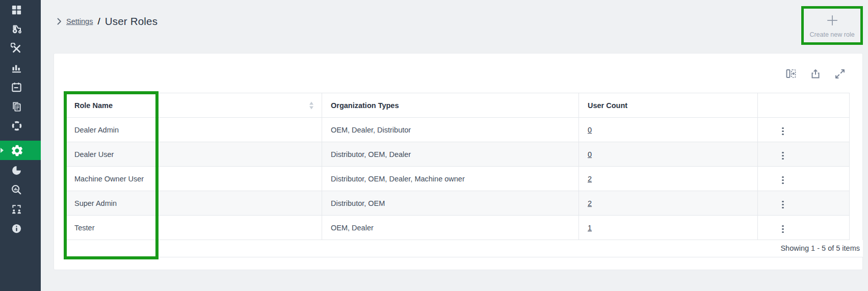 The image size is (868, 291). What do you see at coordinates (458, 179) in the screenshot?
I see `table-row: Machine Owner User Distributor, OEM, Dea…` at bounding box center [458, 179].